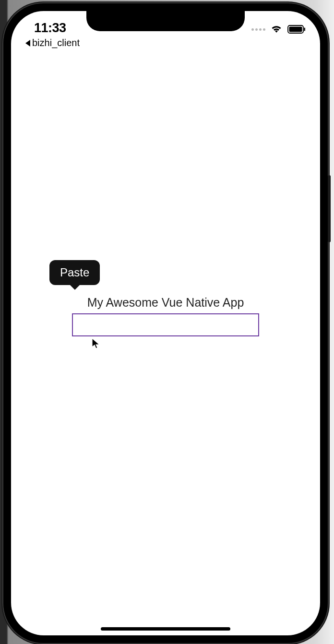 The image size is (334, 644). Describe the element at coordinates (278, 27) in the screenshot. I see `status-bar-right` at that location.